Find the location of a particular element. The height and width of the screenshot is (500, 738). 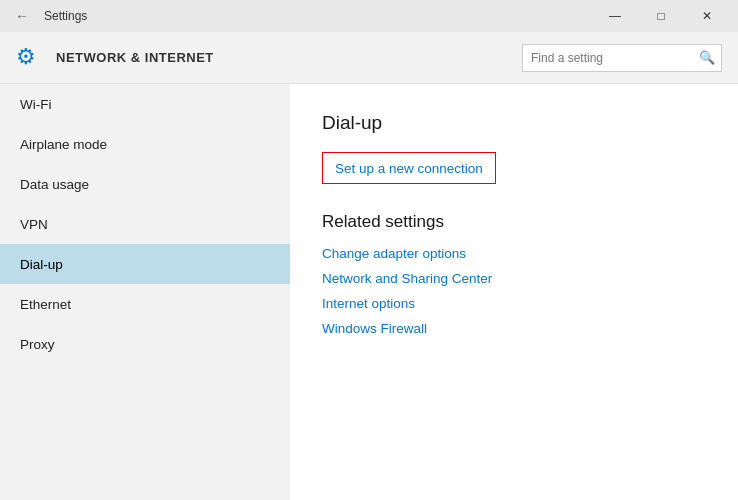

section-title: Dial-up is located at coordinates (514, 123).